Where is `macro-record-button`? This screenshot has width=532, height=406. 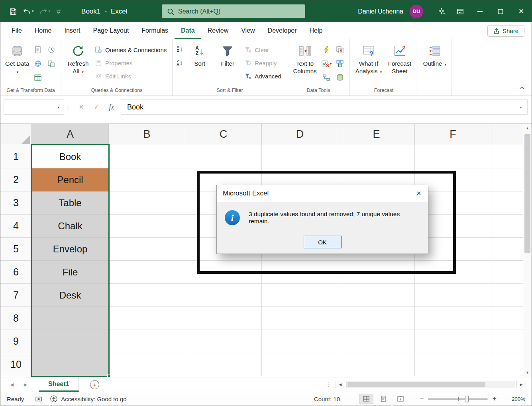 macro-record-button is located at coordinates (39, 399).